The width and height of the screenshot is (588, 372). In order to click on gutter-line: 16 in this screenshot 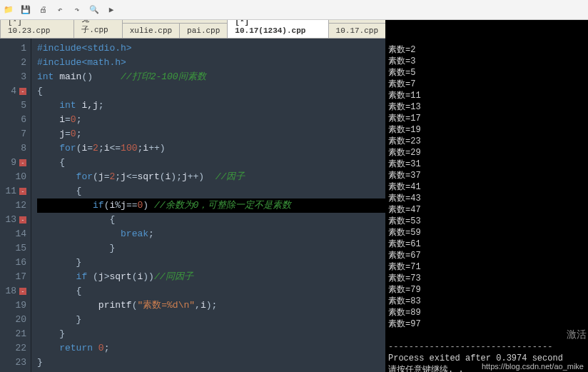, I will do `click(13, 263)`.